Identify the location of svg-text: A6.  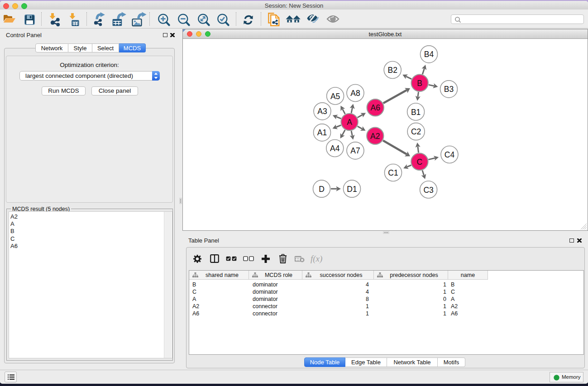
(375, 108).